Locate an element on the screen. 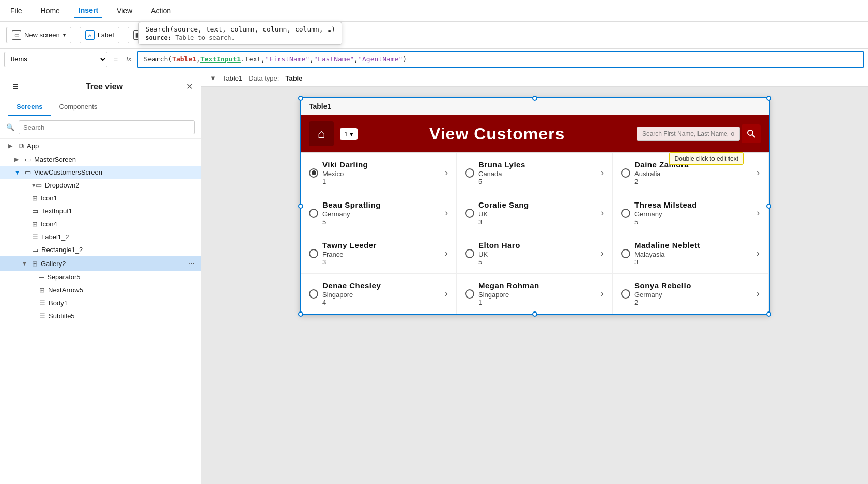 The width and height of the screenshot is (868, 484). customer-country-0: Mexico is located at coordinates (381, 174).